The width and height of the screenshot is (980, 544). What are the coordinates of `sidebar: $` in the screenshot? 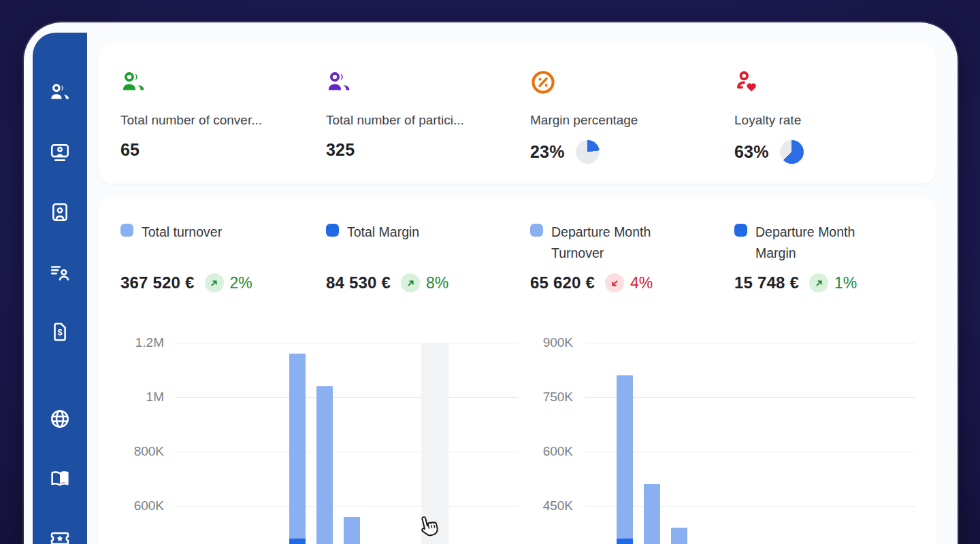 It's located at (60, 288).